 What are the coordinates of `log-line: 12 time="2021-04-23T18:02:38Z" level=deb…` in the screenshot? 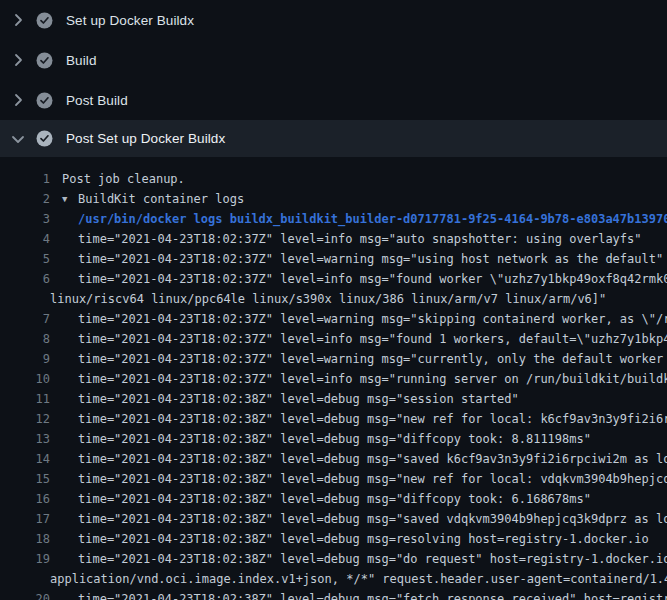 It's located at (334, 419).